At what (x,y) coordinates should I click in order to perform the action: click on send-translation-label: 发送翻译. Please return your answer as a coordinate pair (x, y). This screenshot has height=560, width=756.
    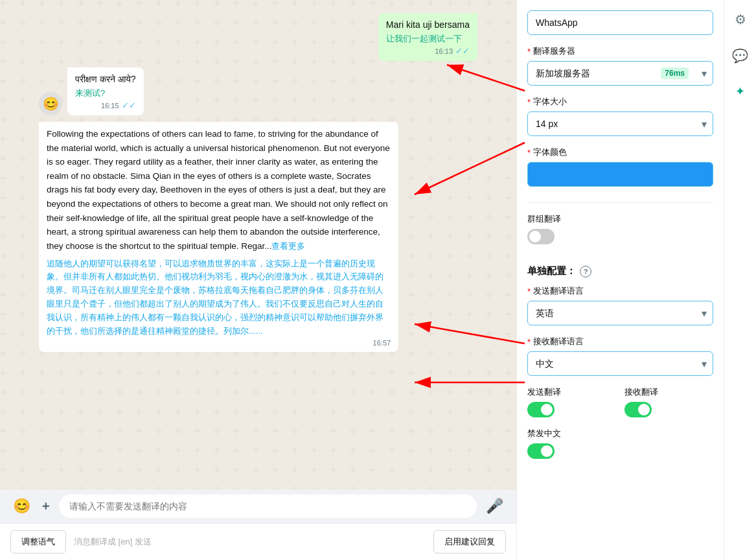
    Looking at the image, I should click on (544, 392).